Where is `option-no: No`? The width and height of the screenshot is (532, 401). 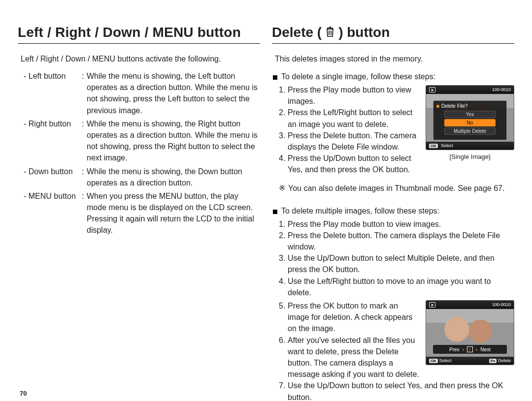
option-no: No is located at coordinates (470, 123).